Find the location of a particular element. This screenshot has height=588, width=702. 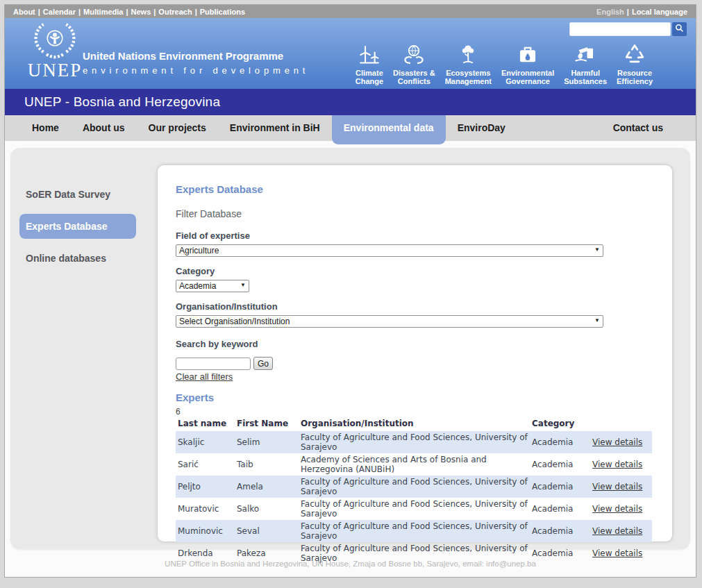

topbar: About|Calendar|Multimedia|News|Outreach|… is located at coordinates (350, 11).